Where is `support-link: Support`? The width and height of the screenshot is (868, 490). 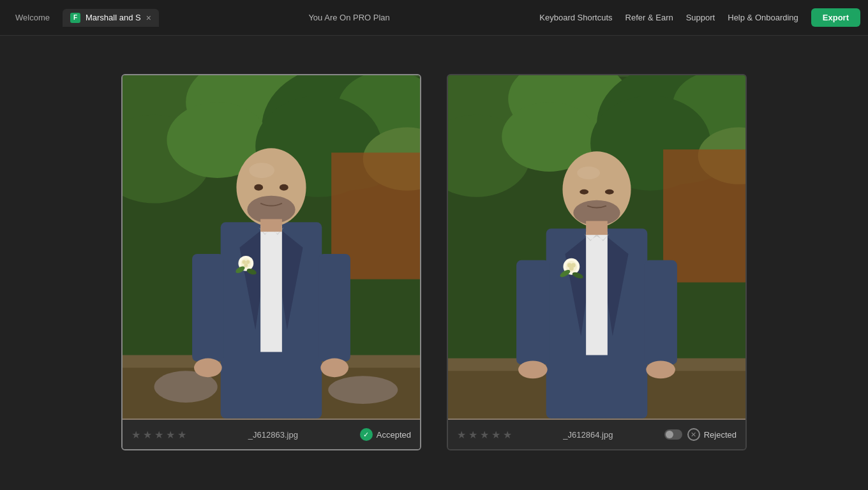
support-link: Support is located at coordinates (701, 18).